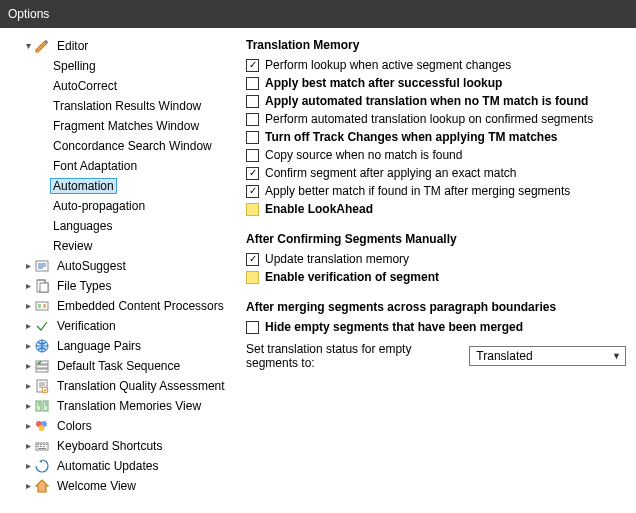  Describe the element at coordinates (121, 106) in the screenshot. I see `tree-item-trw: ▸Translation Results Window` at that location.